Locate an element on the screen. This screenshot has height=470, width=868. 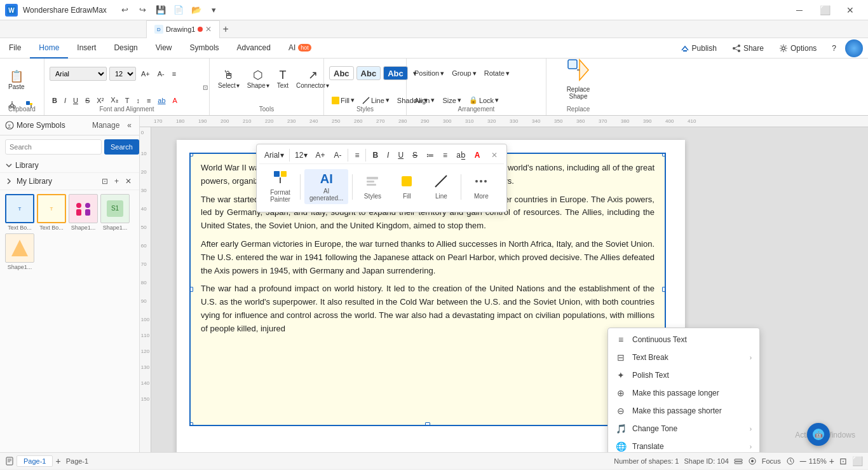
close-button: ✕ is located at coordinates (850, 10).